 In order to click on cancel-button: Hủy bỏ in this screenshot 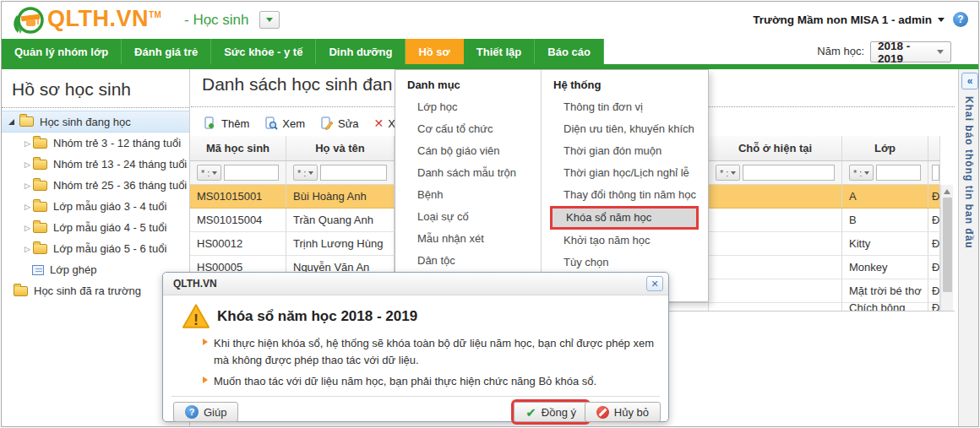, I will do `click(623, 412)`.